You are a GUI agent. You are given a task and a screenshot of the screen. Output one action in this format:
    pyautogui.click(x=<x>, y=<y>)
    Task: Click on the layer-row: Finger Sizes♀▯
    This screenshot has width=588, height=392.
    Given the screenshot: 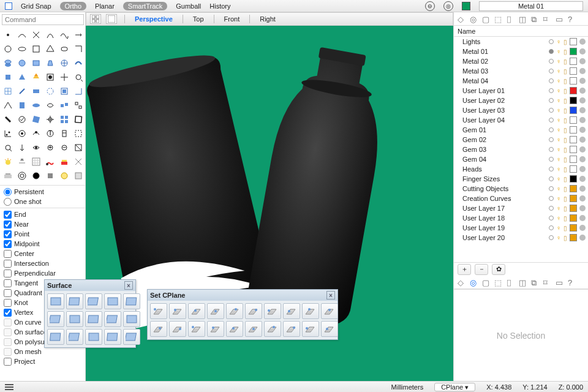 What is the action you would take?
    pyautogui.click(x=521, y=179)
    